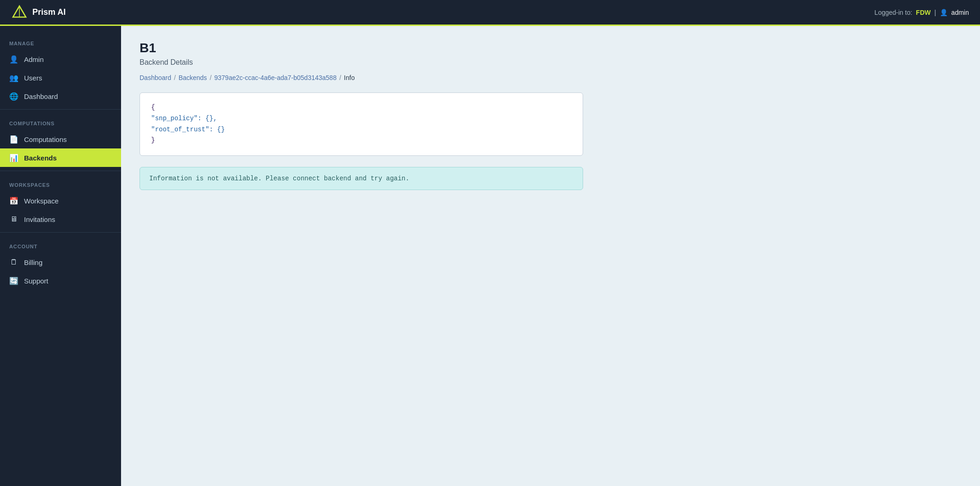 The height and width of the screenshot is (486, 980). I want to click on sidebar: MANAGE 👤 Admin 👥 Users 🌐 Dashboard COMPU…, so click(61, 256).